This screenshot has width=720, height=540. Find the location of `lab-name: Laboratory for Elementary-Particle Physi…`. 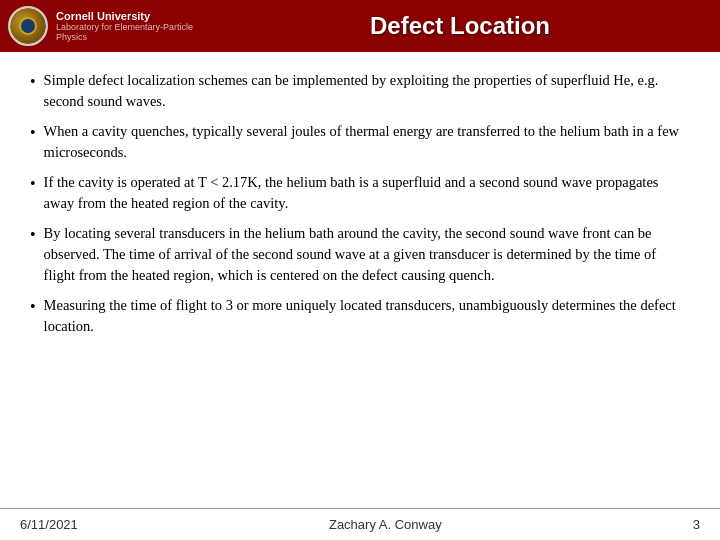

lab-name: Laboratory for Elementary-Particle Physi… is located at coordinates (128, 32).